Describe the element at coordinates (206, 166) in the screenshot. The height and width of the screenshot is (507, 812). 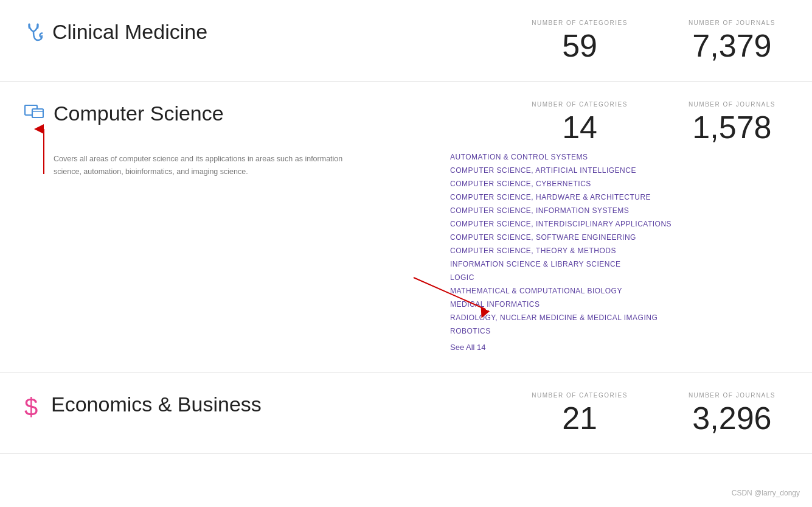
I see `cs-description: Covers all areas of computer science and…` at that location.